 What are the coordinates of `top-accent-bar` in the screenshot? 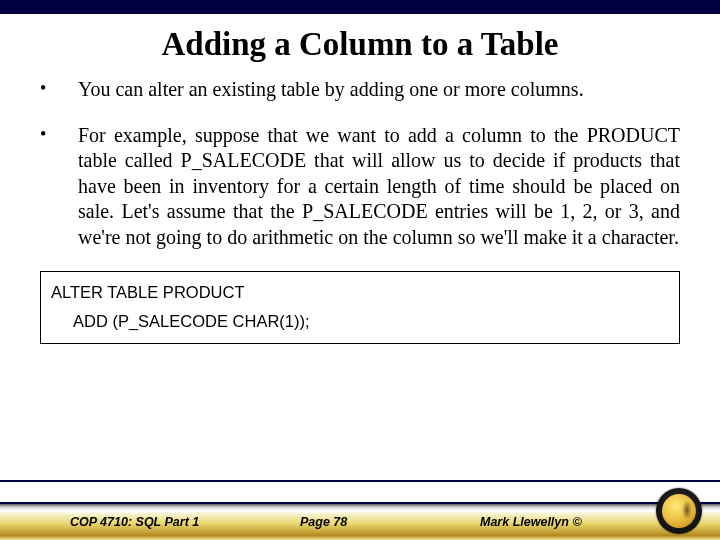 It's located at (360, 7).